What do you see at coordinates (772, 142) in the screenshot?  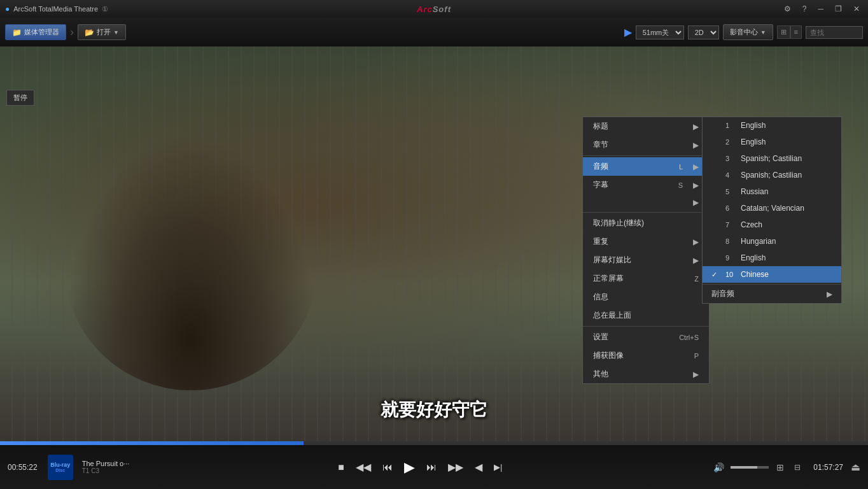 I see `audio-option-2: 2 English` at bounding box center [772, 142].